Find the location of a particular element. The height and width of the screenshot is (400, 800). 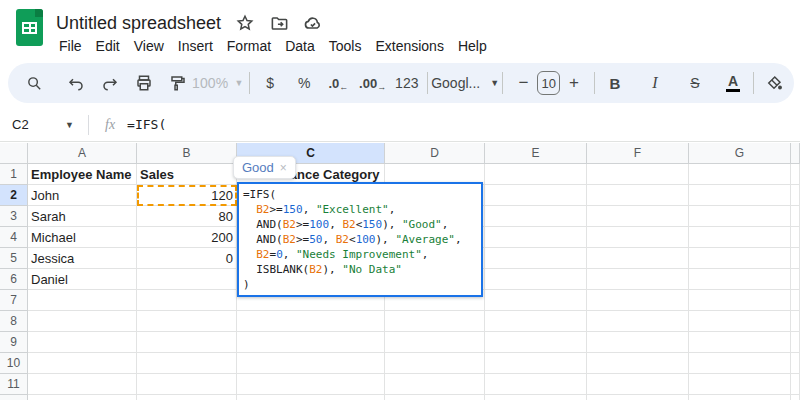

cell-B3: 80 is located at coordinates (187, 216).